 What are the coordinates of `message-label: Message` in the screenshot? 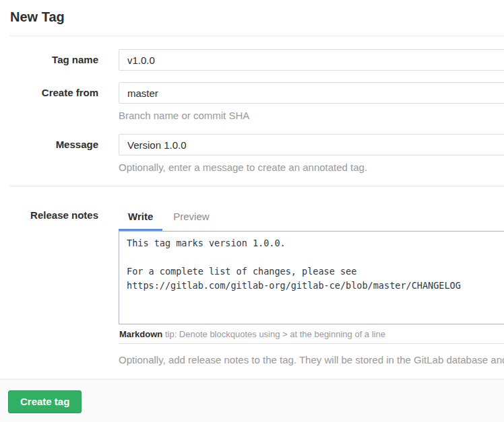 It's located at (49, 154).